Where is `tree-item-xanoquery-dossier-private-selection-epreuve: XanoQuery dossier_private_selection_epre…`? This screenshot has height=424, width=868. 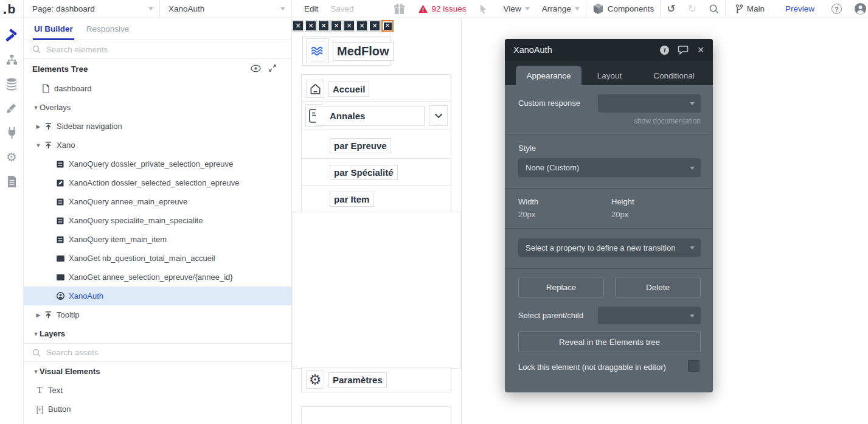 tree-item-xanoquery-dossier-private-selection-epreuve: XanoQuery dossier_private_selection_epre… is located at coordinates (158, 164).